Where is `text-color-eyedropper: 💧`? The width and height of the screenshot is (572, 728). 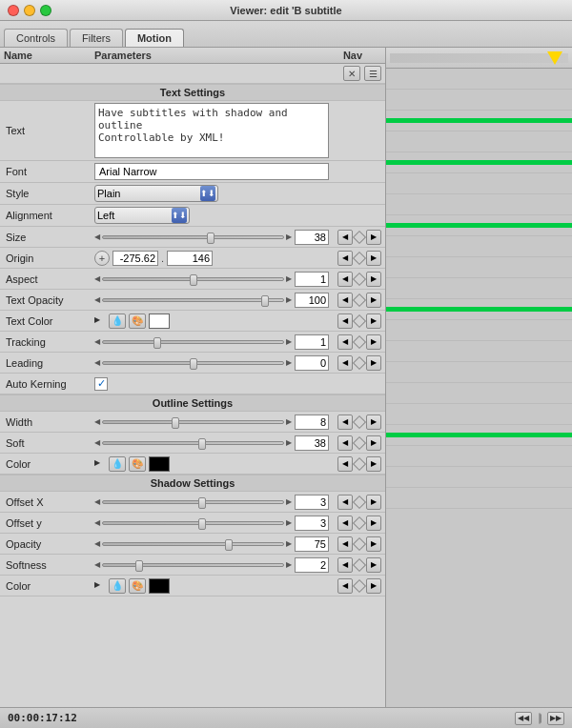
text-color-eyedropper: 💧 is located at coordinates (117, 321).